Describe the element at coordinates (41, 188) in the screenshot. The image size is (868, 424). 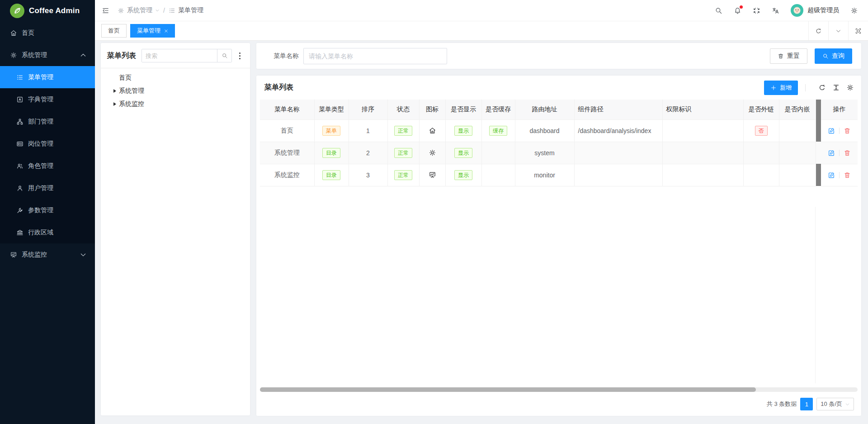
I see `sidebar-item-label: 用户管理` at that location.